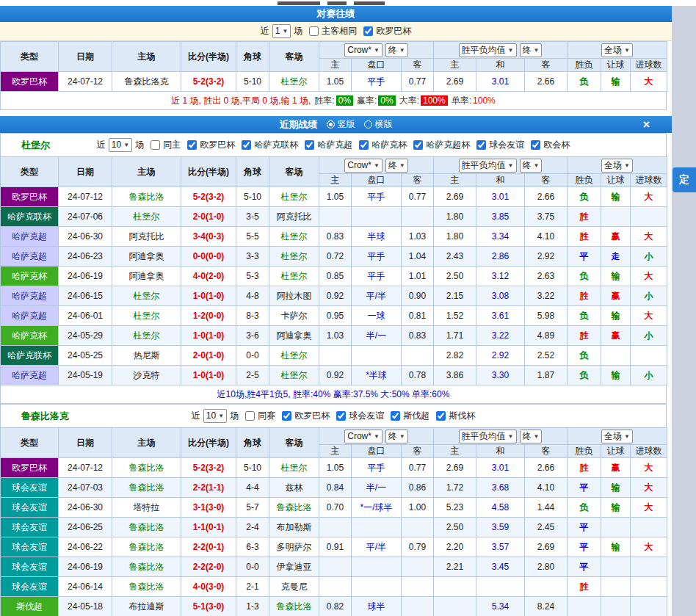 Image resolution: width=696 pixels, height=616 pixels. I want to click on cell-asia-away: 0.83, so click(418, 336).